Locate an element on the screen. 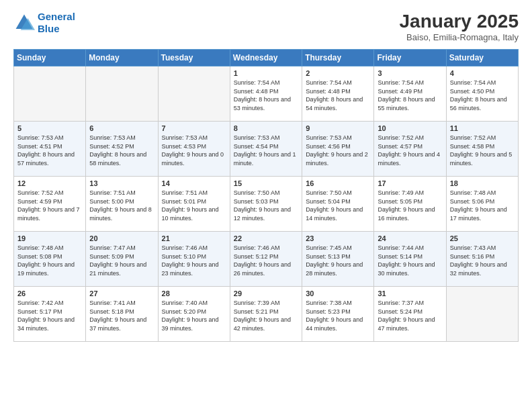 Image resolution: width=532 pixels, height=411 pixels. calendar-day-28: 28Sunrise: 7:40 AM Sunset: 5:20 PM Dayli… is located at coordinates (193, 314).